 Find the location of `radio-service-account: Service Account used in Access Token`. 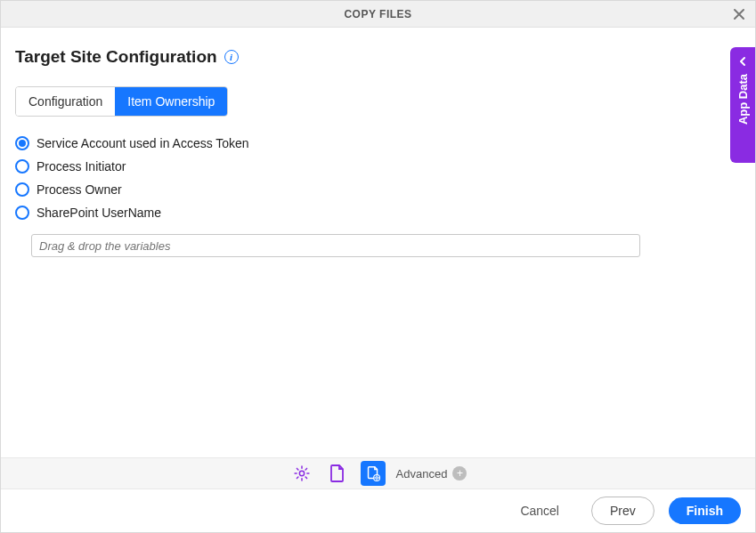

radio-service-account: Service Account used in Access Token is located at coordinates (378, 143).